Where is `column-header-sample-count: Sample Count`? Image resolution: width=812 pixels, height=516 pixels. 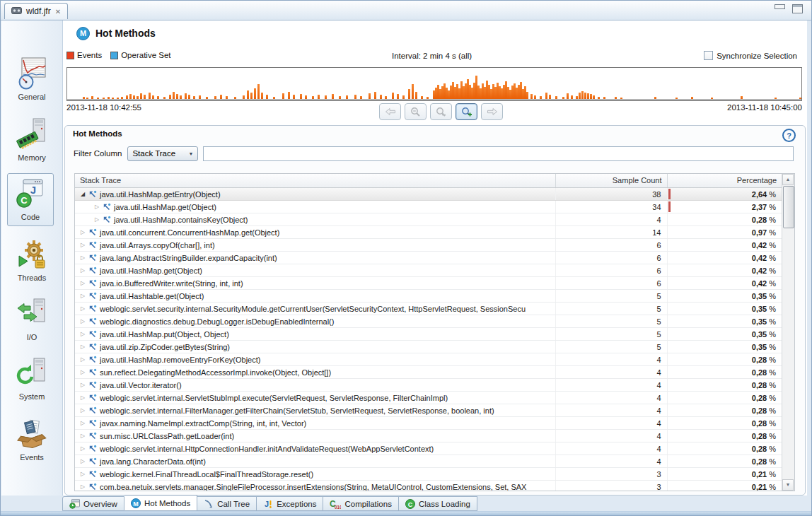
column-header-sample-count: Sample Count is located at coordinates (612, 181).